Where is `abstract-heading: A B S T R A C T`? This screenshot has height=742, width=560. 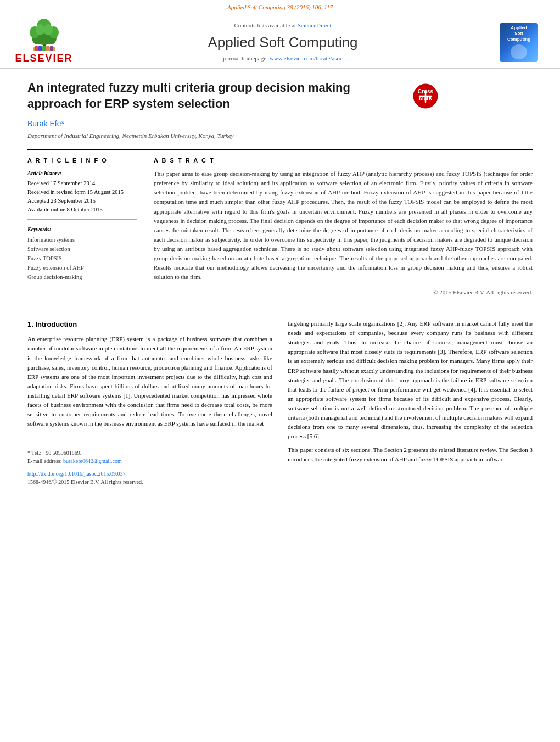 abstract-heading: A B S T R A C T is located at coordinates (343, 160).